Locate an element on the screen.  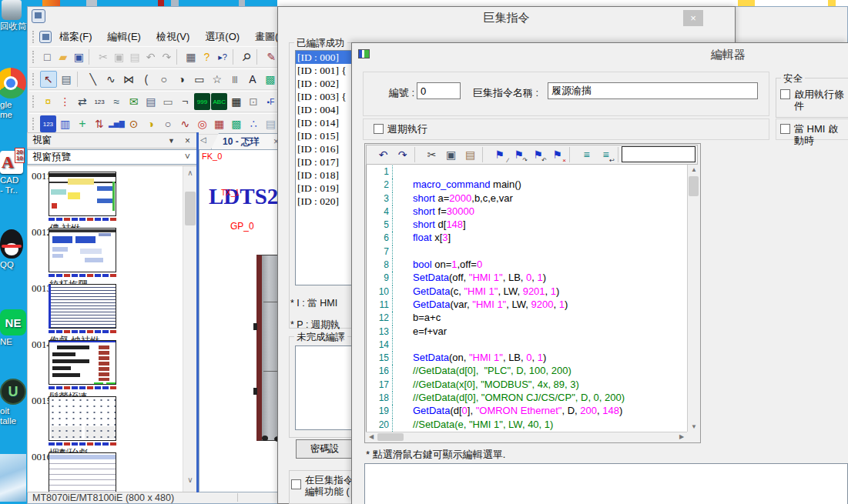
hmi-start-checkbox is located at coordinates (786, 129).